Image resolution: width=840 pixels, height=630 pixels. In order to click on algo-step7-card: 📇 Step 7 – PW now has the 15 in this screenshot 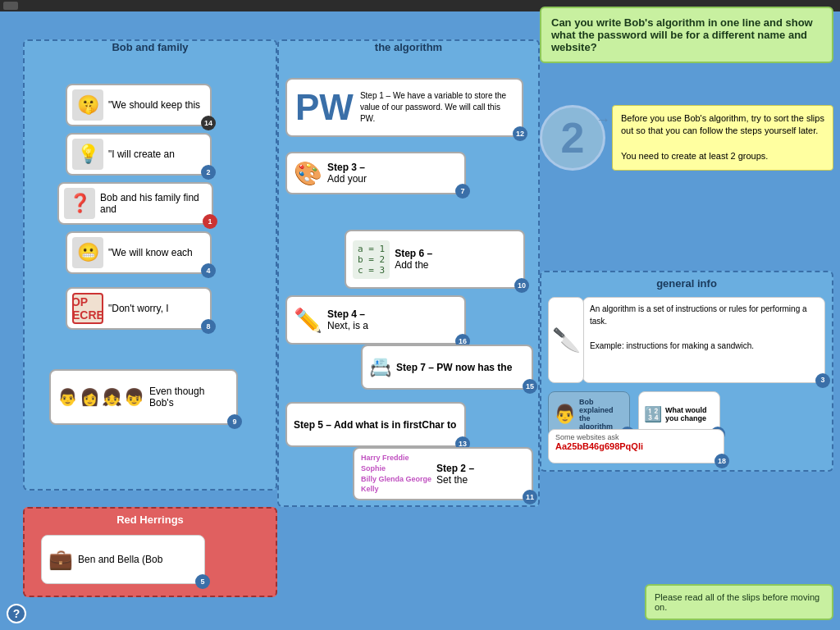, I will do `click(447, 368)`.